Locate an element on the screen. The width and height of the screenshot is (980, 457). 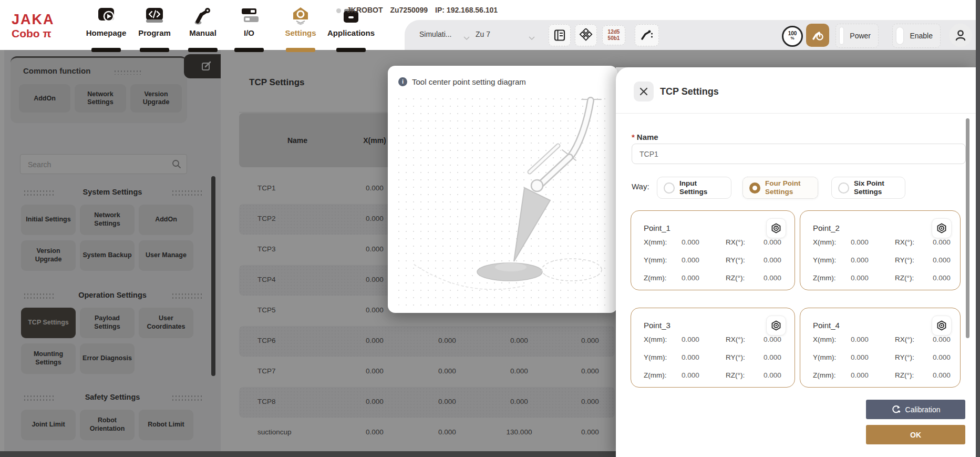
nav-manual: Manual is located at coordinates (203, 27).